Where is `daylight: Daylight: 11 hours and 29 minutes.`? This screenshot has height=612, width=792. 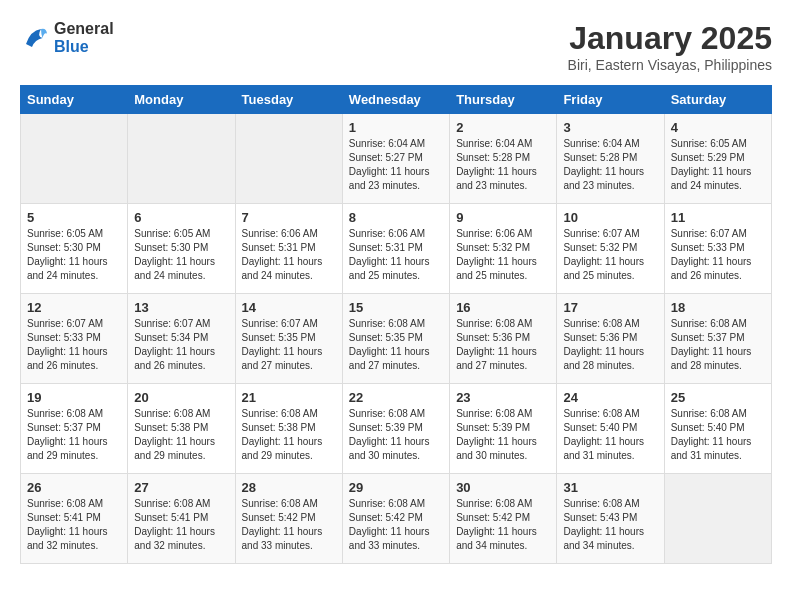 daylight: Daylight: 11 hours and 29 minutes. is located at coordinates (282, 448).